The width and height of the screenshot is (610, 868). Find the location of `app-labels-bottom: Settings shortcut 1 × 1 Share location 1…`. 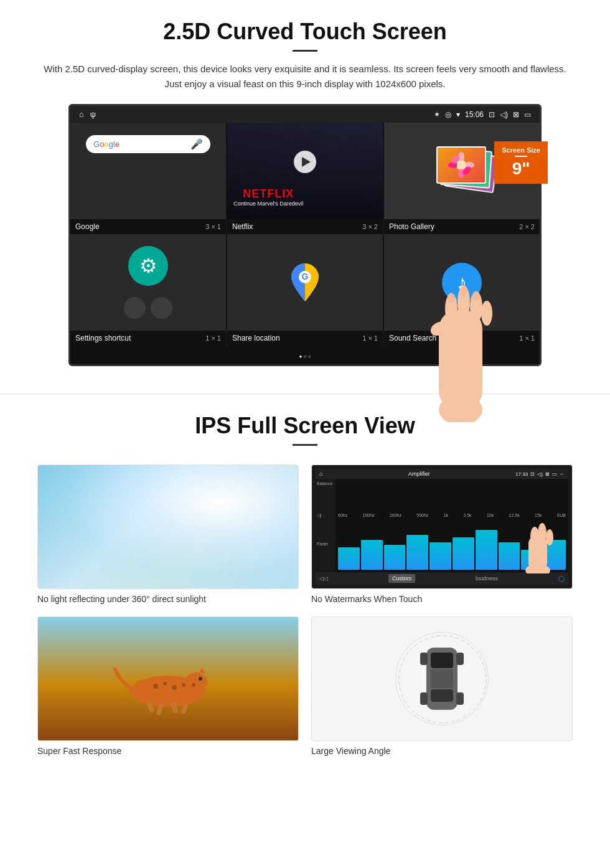

app-labels-bottom: Settings shortcut 1 × 1 Share location 1… is located at coordinates (305, 338).